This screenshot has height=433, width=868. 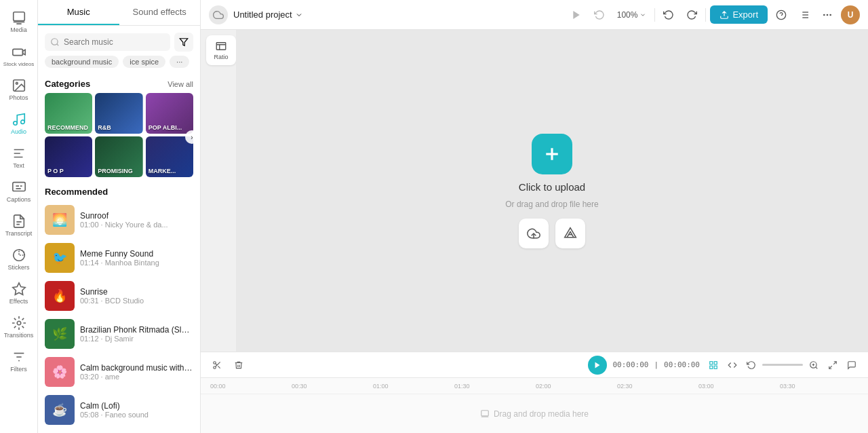 I want to click on track-name: Calm background music with acoustic..., so click(x=137, y=368).